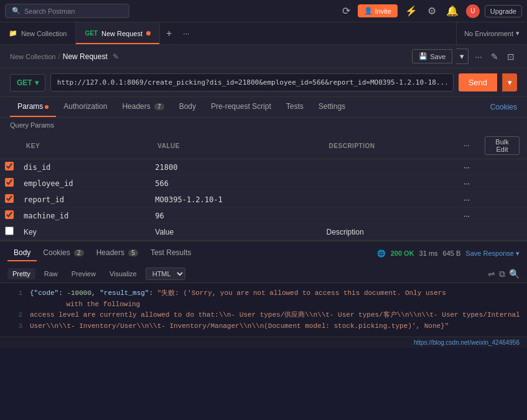 The height and width of the screenshot is (420, 527). Describe the element at coordinates (159, 107) in the screenshot. I see `headers-badge: 7` at that location.